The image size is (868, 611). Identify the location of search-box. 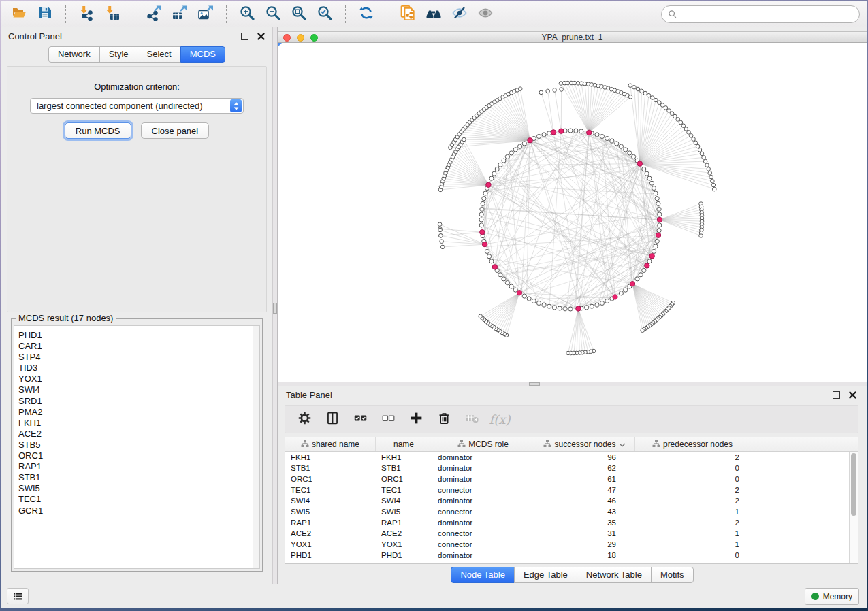
(760, 14).